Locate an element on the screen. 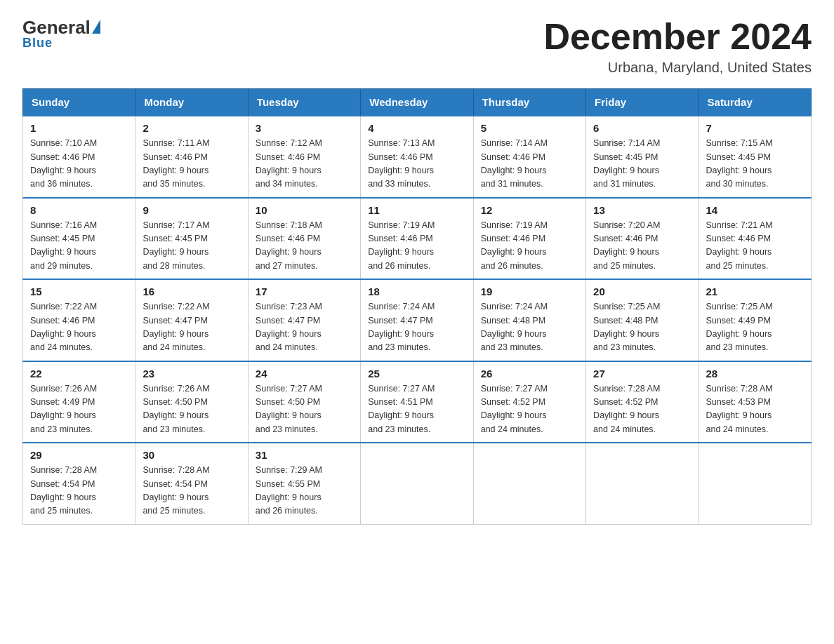 The image size is (834, 644). day-info: Sunrise: 7:18 AM Sunset: 4:46 PM Dayligh… is located at coordinates (305, 246).